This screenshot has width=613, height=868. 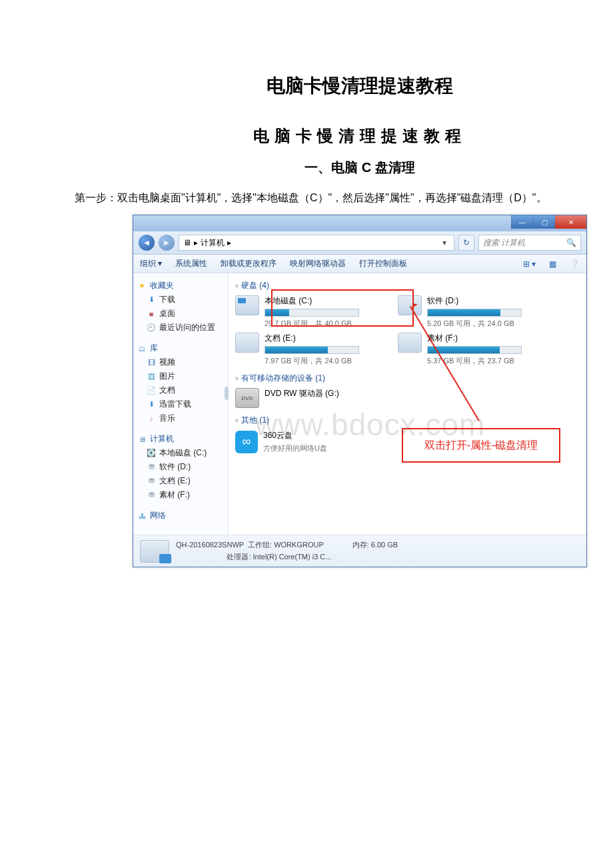 What do you see at coordinates (471, 349) in the screenshot?
I see `drive-f: 素材 (F:) 5.37 GB 可用，共 23.7 GB` at bounding box center [471, 349].